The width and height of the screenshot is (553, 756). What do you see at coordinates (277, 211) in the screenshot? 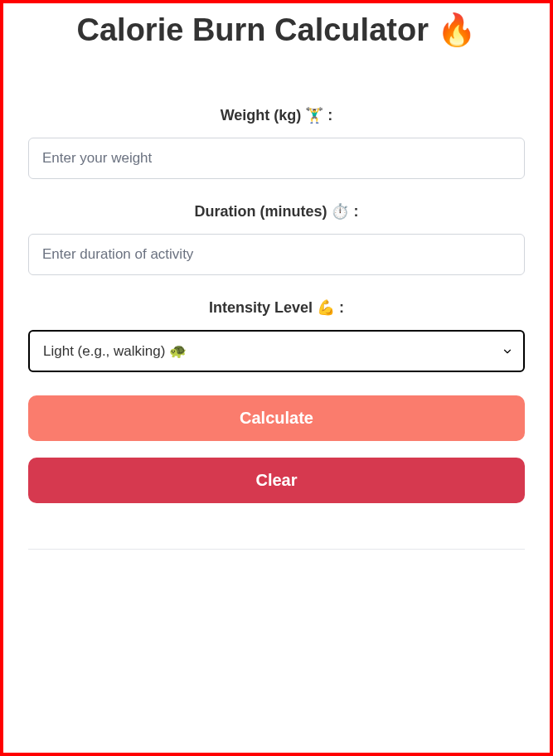
I see `duration-label: Duration (minutes) ⏱️ :` at bounding box center [277, 211].